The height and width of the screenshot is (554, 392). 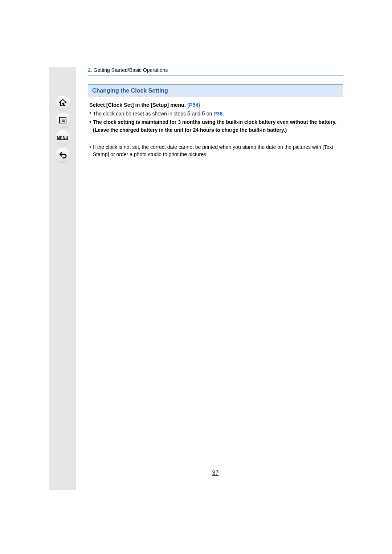 I want to click on bullet-1: The clock can be reset as shown in steps…, so click(x=216, y=113).